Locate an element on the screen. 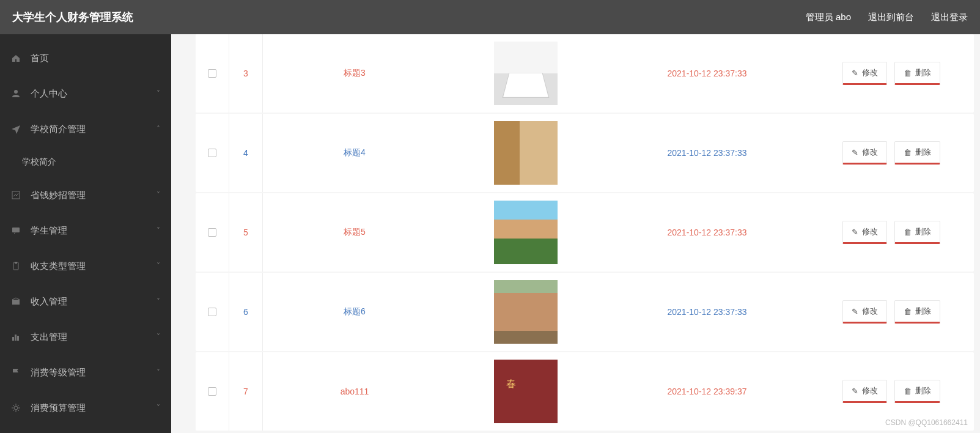 The height and width of the screenshot is (433, 980). row-title: 标题4 is located at coordinates (355, 153).